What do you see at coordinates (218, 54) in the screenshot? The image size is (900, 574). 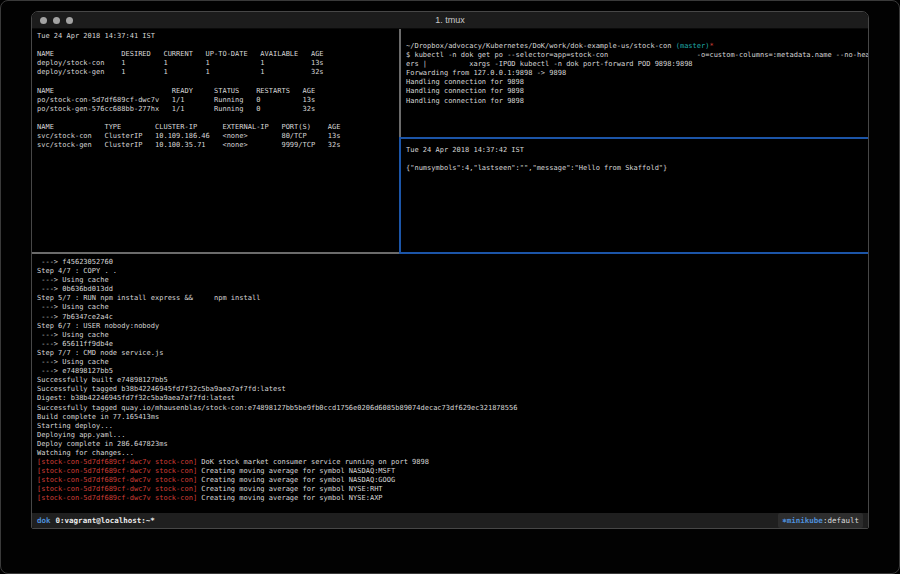 I see `terminal-line: NAME DESIRED CURRENT UP-TO-DATE AVAILABL…` at bounding box center [218, 54].